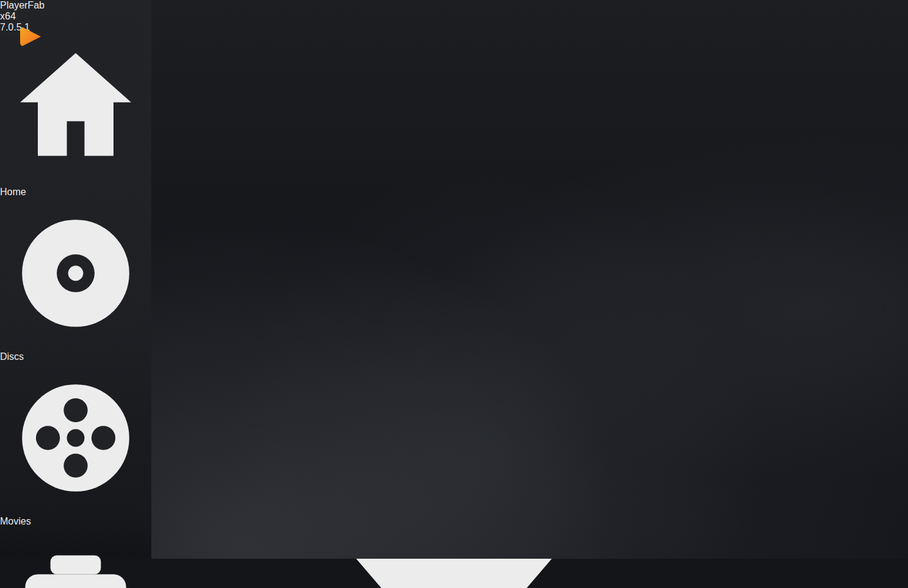 The height and width of the screenshot is (588, 908). I want to click on sidebar-item-label: Home, so click(13, 192).